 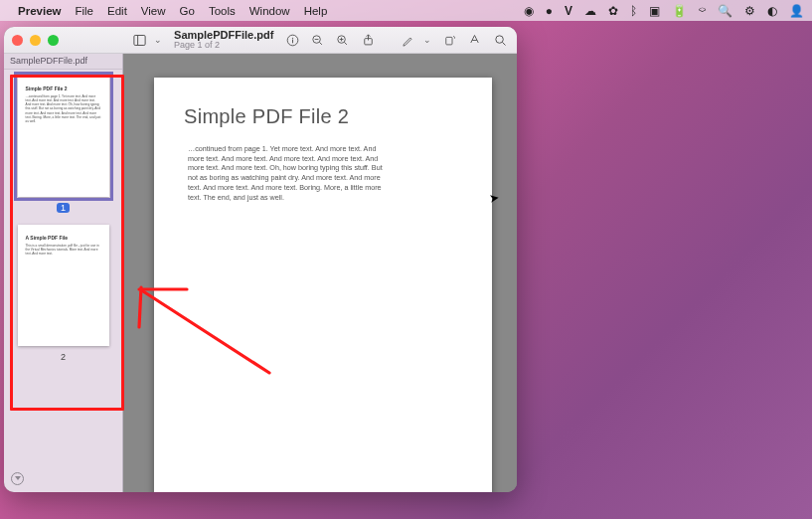 What do you see at coordinates (139, 40) in the screenshot?
I see `sidebar-toggle-button` at bounding box center [139, 40].